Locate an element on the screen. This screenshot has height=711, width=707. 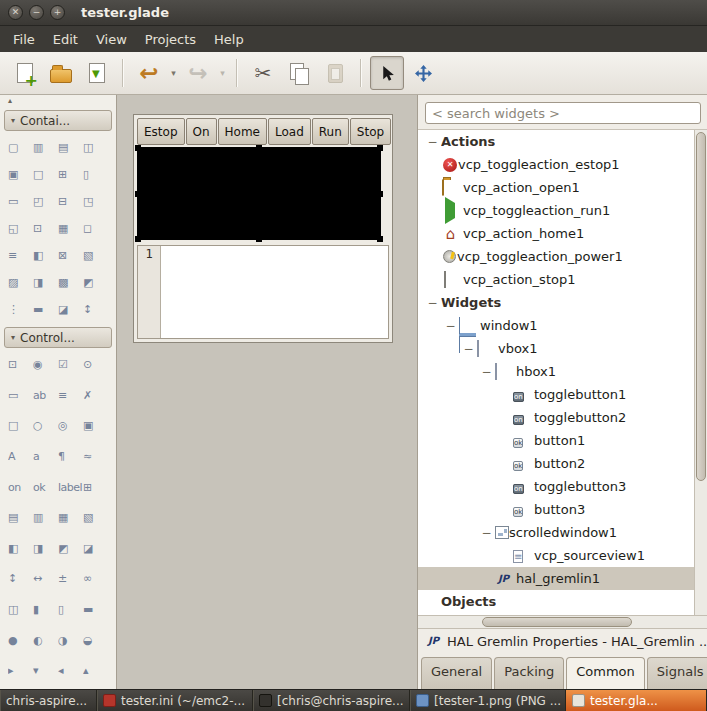
tree-row-button1: button1 is located at coordinates (556, 440).